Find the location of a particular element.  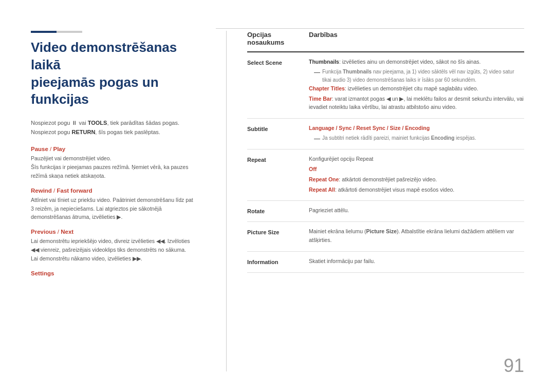

title-decoration is located at coordinates (57, 32).